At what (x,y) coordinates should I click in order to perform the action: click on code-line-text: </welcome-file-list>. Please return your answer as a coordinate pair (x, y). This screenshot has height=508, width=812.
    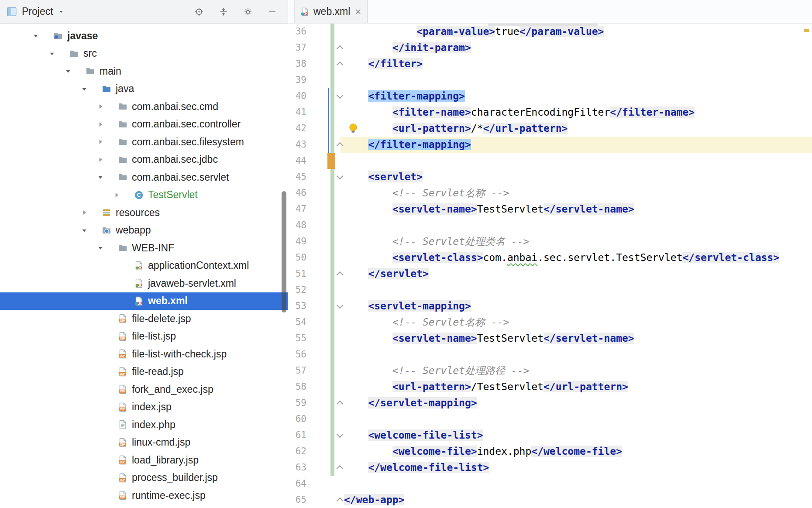
    Looking at the image, I should click on (416, 468).